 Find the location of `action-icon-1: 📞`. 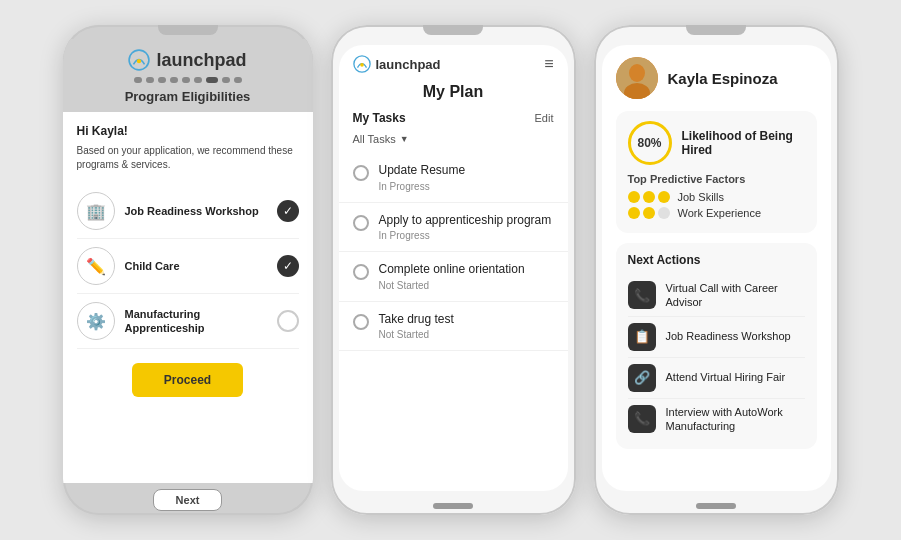

action-icon-1: 📞 is located at coordinates (642, 295).